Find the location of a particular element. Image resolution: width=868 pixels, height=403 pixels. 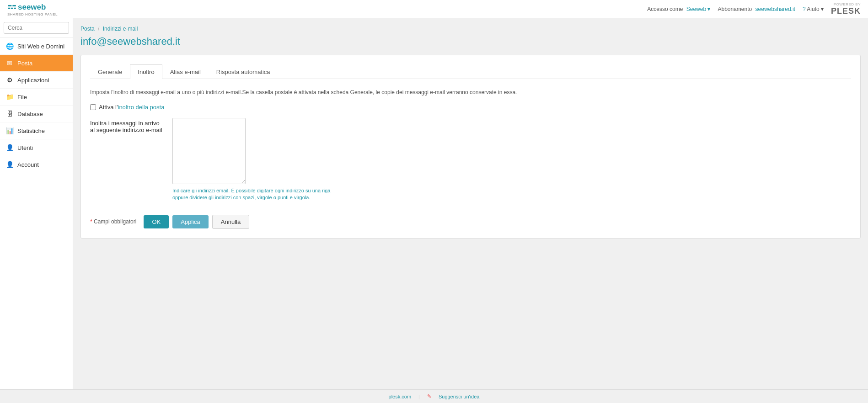

sidebar-item-label: Siti Web e Domini is located at coordinates (41, 47).